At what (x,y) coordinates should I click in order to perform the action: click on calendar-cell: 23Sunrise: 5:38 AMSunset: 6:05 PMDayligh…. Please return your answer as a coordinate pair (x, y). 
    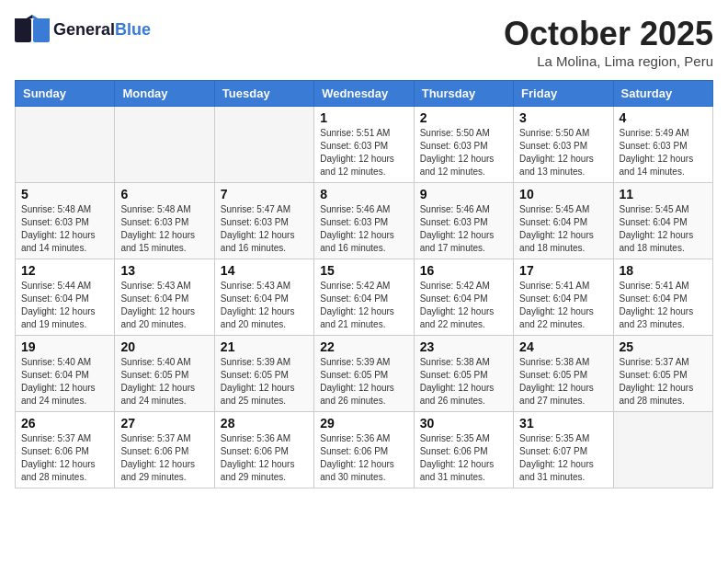
    Looking at the image, I should click on (463, 373).